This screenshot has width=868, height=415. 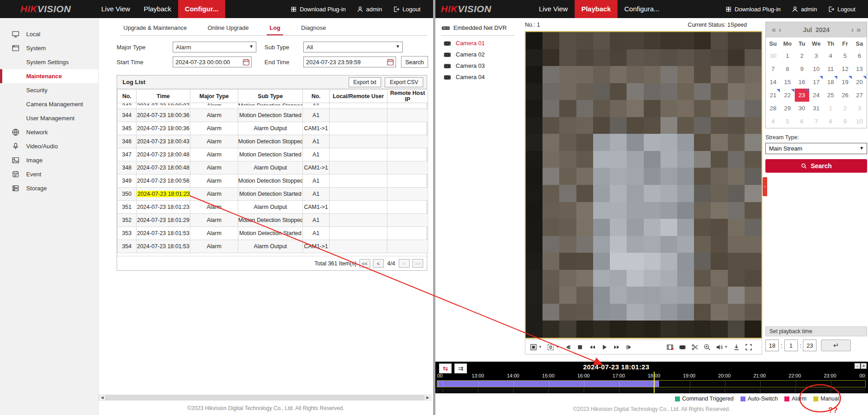 I want to click on prev-page-button: <, so click(x=378, y=263).